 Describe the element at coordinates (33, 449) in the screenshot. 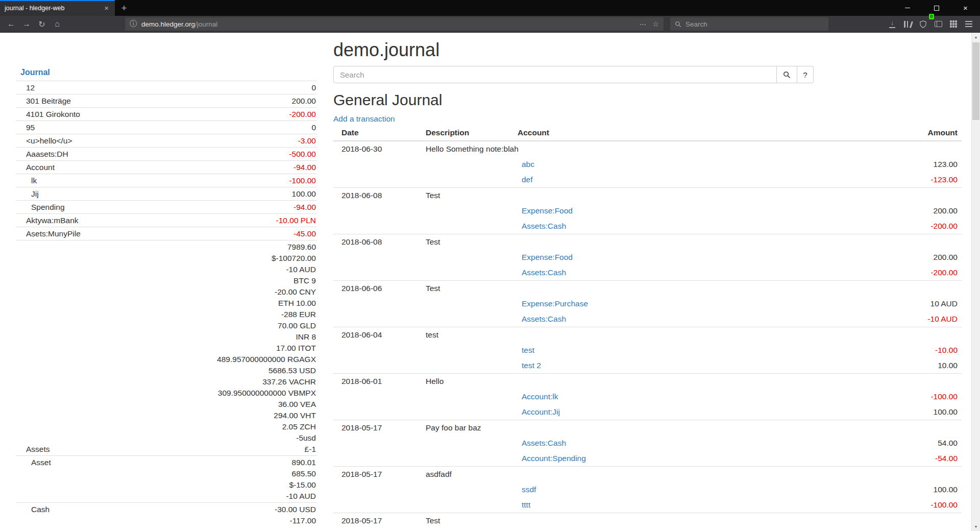

I see `sidebar-account-link: Assets` at that location.